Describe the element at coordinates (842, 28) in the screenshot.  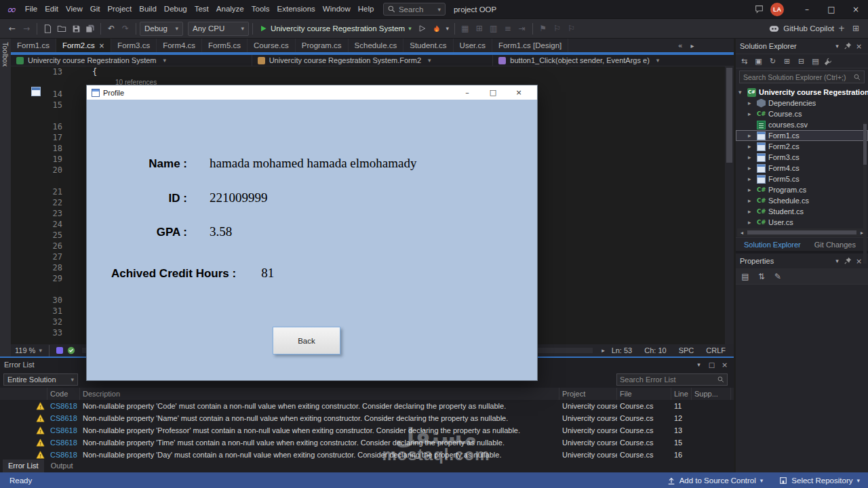
I see `copilot-badge-icon: +` at that location.